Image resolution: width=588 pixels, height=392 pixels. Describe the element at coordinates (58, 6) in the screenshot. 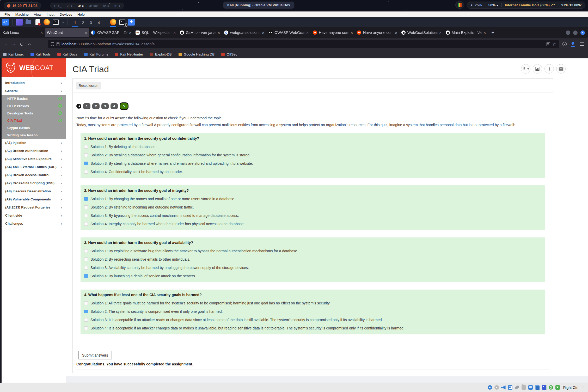

I see `workspace-indicator: 1: >_` at that location.